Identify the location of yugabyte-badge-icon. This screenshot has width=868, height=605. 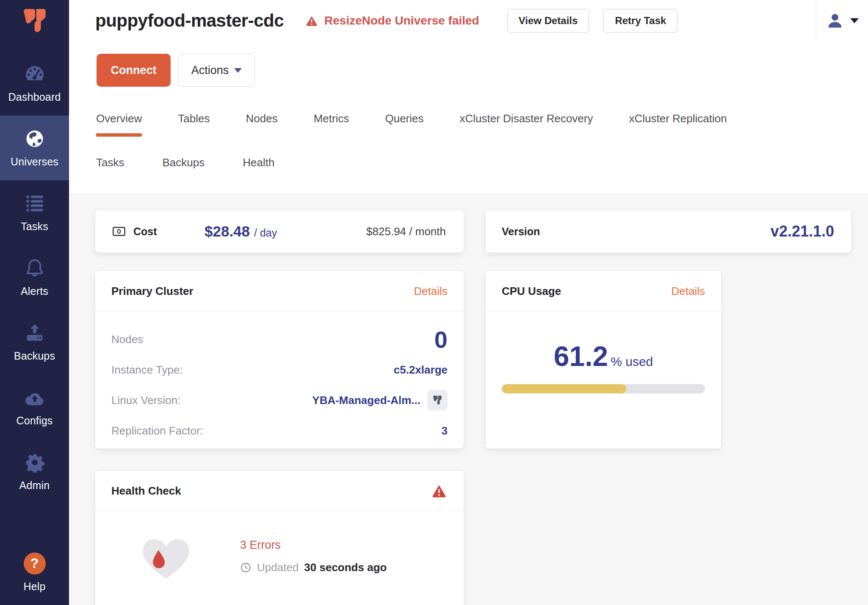
(437, 400).